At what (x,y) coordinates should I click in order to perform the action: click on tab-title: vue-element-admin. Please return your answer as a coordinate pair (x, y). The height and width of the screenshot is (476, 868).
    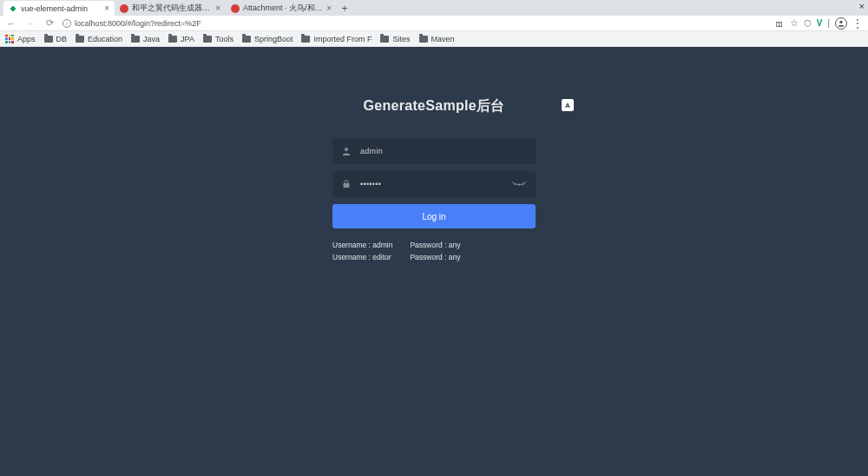
    Looking at the image, I should click on (61, 9).